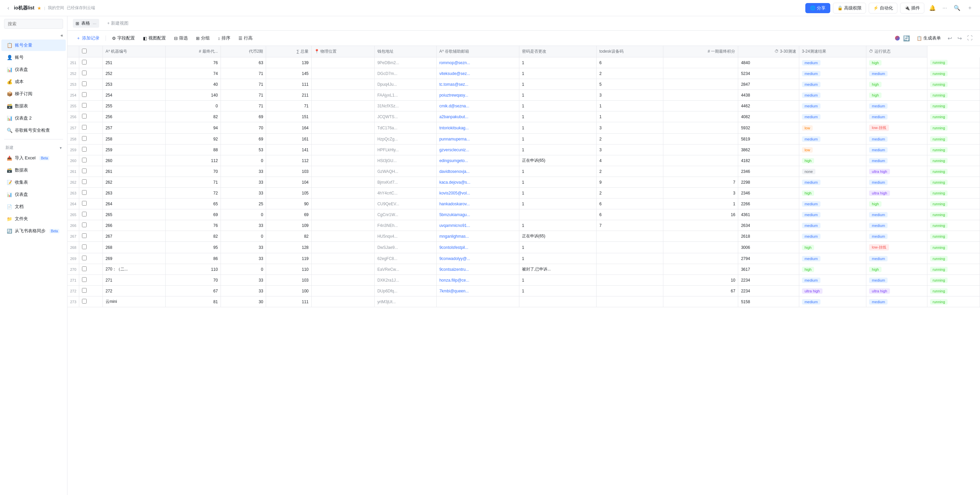  What do you see at coordinates (243, 52) in the screenshot?
I see `th-token2: 代币2期` at bounding box center [243, 52].